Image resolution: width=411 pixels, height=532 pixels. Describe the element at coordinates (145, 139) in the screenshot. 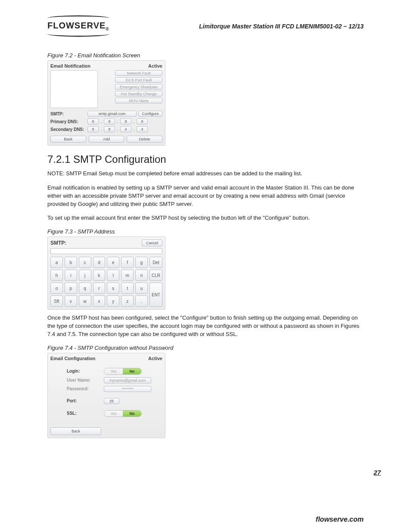

I see `delete-button: Delete` at that location.